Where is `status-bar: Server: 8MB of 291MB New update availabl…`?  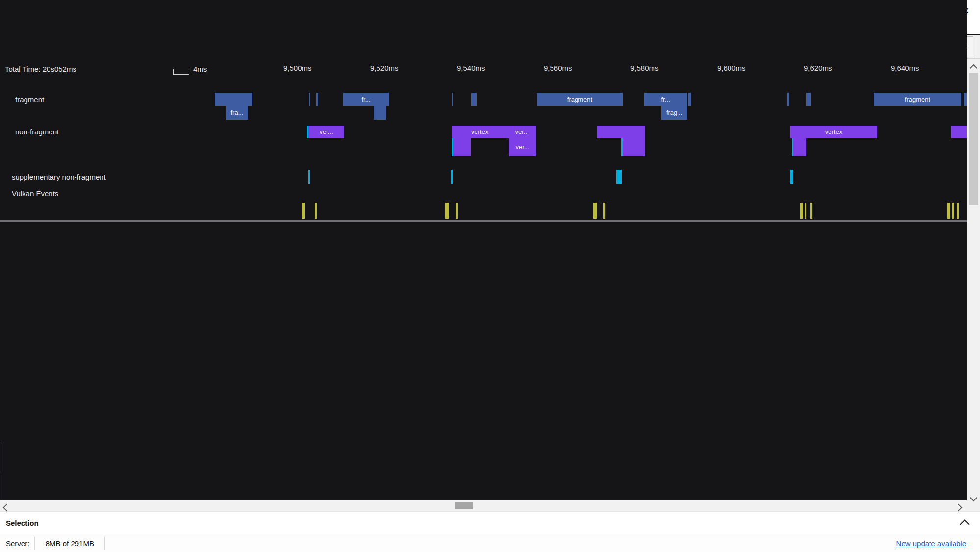 status-bar: Server: 8MB of 291MB New update availabl… is located at coordinates (490, 543).